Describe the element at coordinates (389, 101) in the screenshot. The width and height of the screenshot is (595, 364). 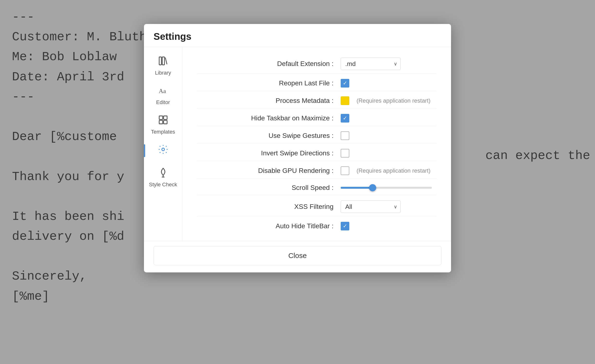
I see `process-metadata-control: (Requires application restart)` at that location.